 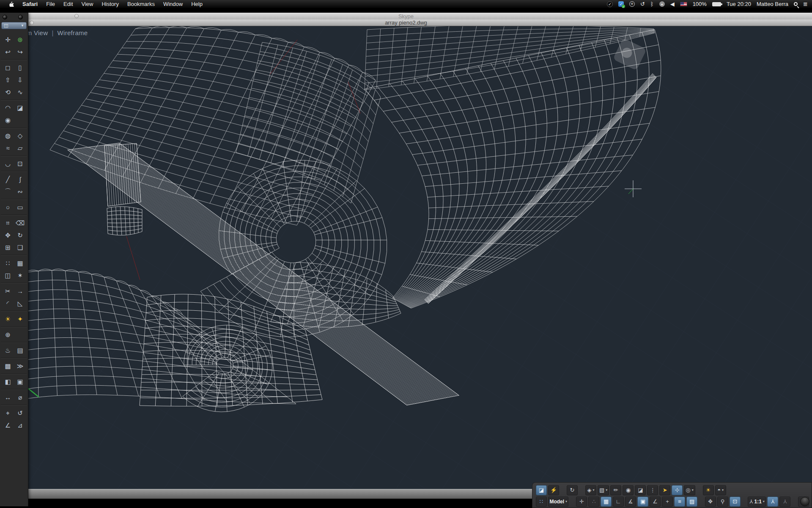 I want to click on array-3d-tool-icon: ▦, so click(x=20, y=263).